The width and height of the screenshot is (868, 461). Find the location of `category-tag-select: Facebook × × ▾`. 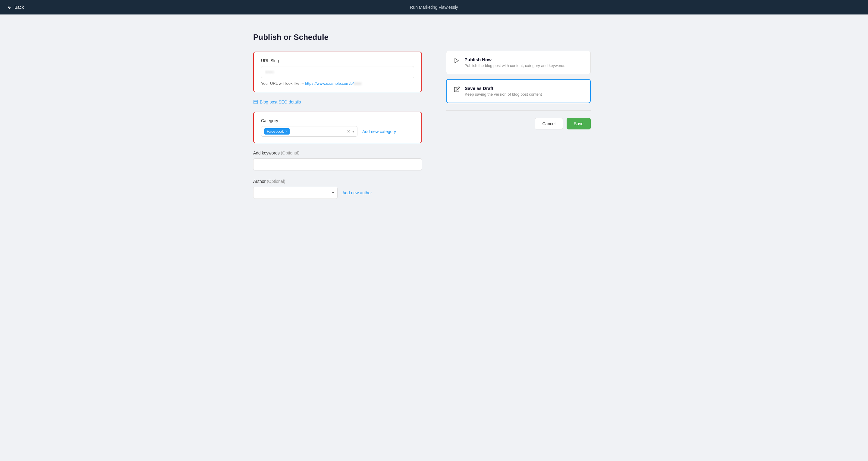

category-tag-select: Facebook × × ▾ is located at coordinates (309, 132).